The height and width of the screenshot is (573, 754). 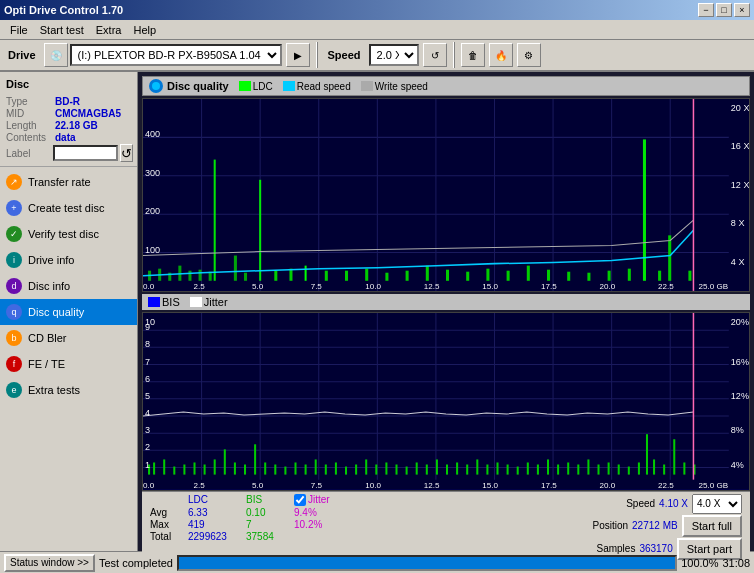 I want to click on legend-bis-color, so click(x=154, y=302).